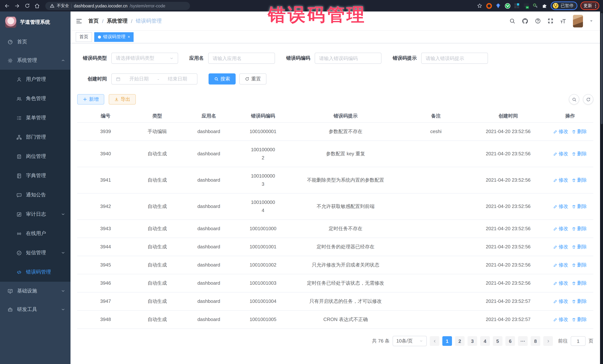  I want to click on reset-button: 重置, so click(253, 79).